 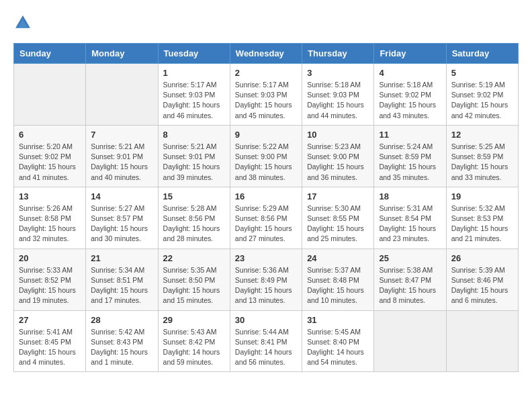 I want to click on day-info: Sunrise: 5:19 AM Sunset: 9:02 PM Dayligh…, so click(x=482, y=101).